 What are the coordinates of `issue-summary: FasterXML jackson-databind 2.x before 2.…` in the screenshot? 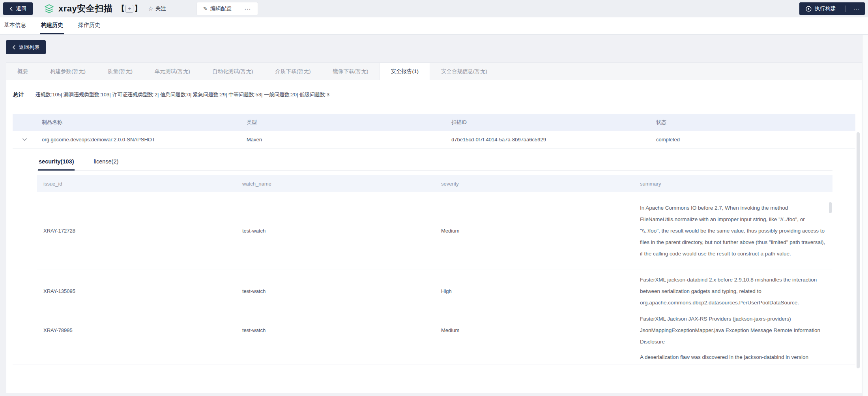 It's located at (733, 290).